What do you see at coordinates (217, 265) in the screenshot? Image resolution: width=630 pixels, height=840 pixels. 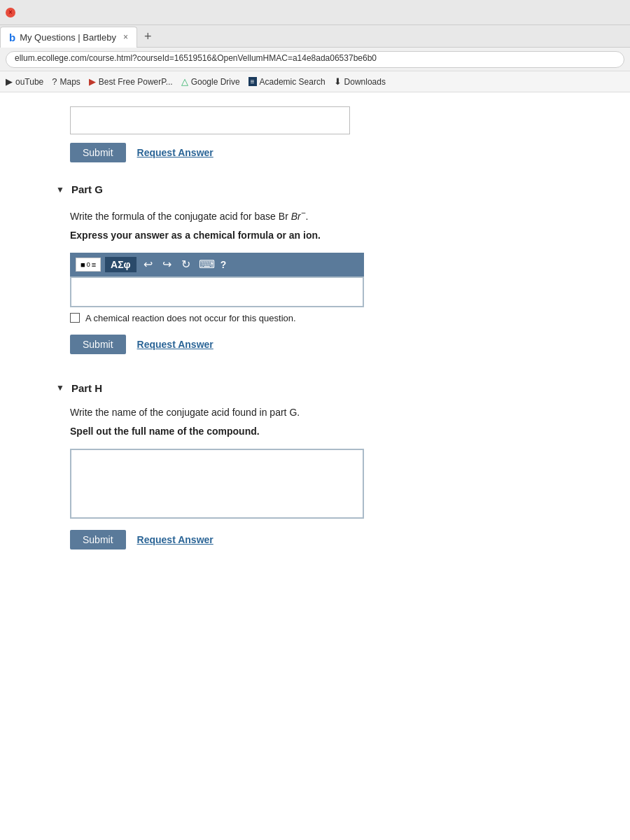 I see `formula-toolbar: ■ 0 ≡ ΑΣφ ↩ ↪ ↻ ⌨ ?` at bounding box center [217, 265].